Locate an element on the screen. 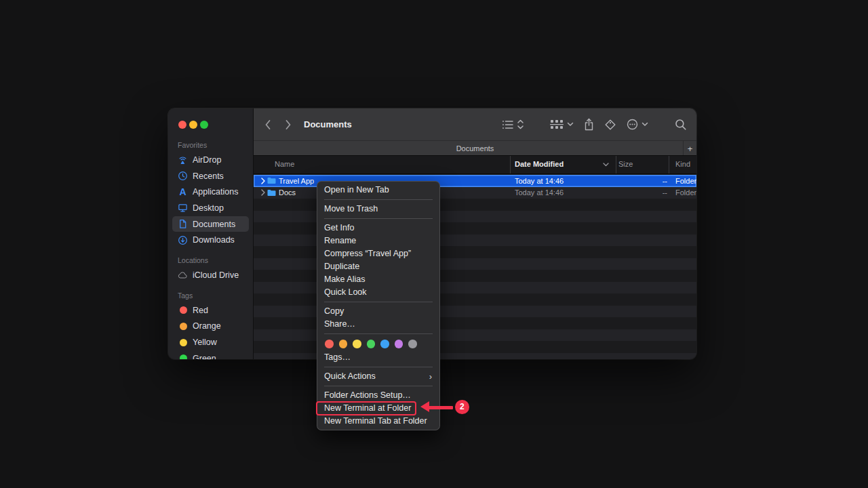 The width and height of the screenshot is (868, 488). sidebar-item-recents: Recents is located at coordinates (210, 176).